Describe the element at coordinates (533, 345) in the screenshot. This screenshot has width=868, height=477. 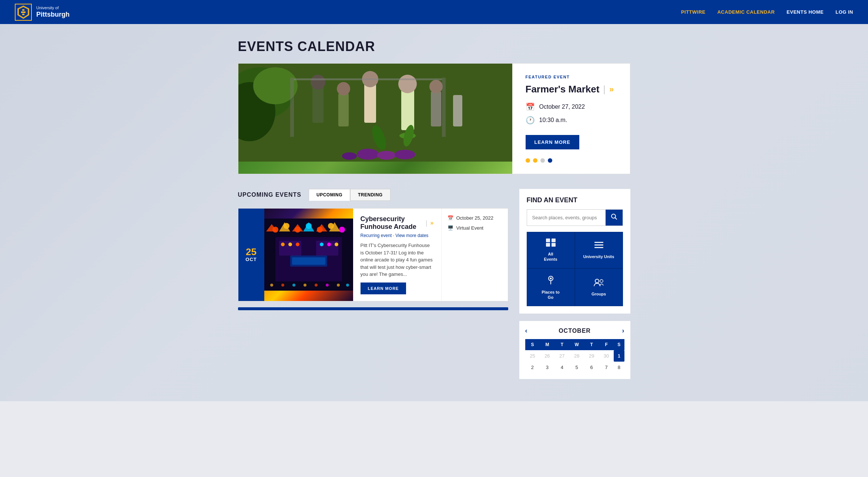
I see `cal-header-sun: S` at that location.